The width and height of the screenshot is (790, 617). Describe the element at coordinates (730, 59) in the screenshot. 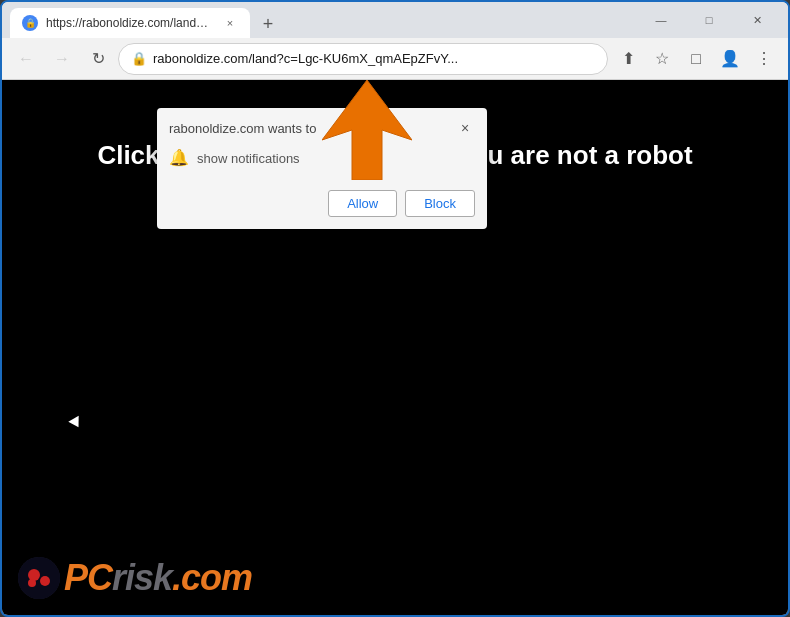

I see `profile-button: 👤` at that location.